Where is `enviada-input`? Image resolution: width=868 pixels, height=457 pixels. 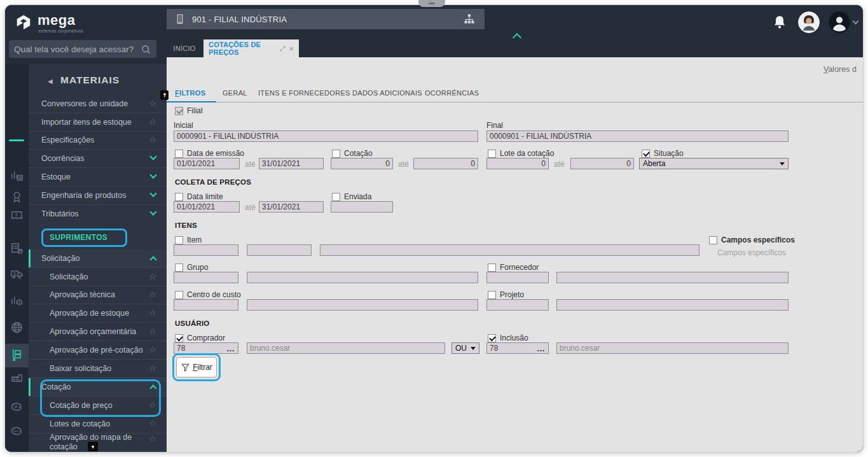 enviada-input is located at coordinates (362, 207).